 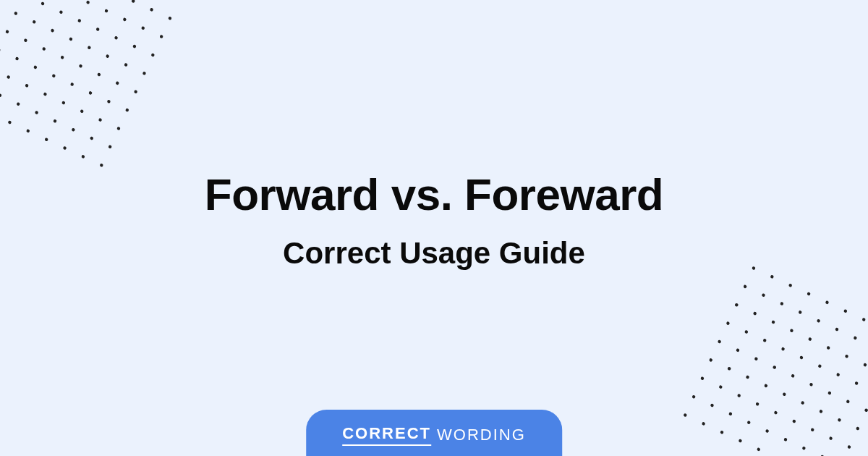 What do you see at coordinates (386, 435) in the screenshot?
I see `brand-word-primary: CORRECT` at bounding box center [386, 435].